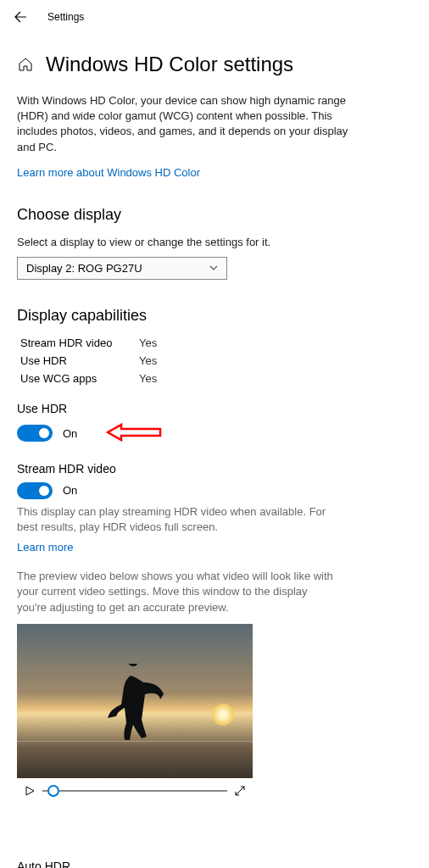 This screenshot has width=429, height=868. What do you see at coordinates (216, 342) in the screenshot?
I see `cap-row: Stream HDR videoYes` at bounding box center [216, 342].